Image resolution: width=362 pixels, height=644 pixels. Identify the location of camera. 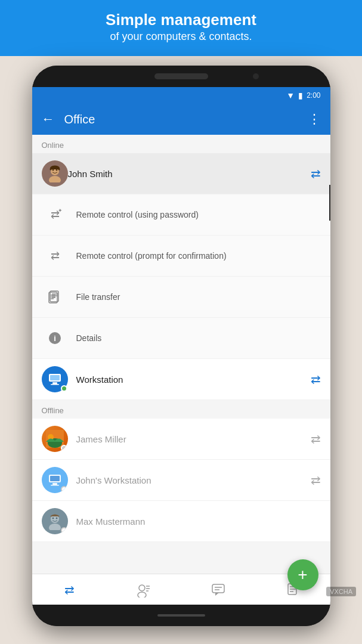
(256, 76).